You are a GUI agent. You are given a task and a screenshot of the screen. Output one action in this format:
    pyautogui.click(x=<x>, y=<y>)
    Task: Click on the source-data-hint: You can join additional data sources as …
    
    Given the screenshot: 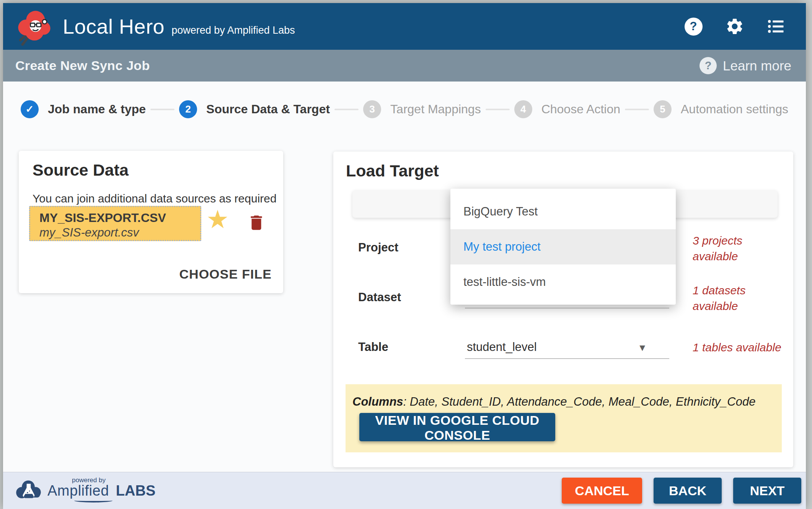 What is the action you would take?
    pyautogui.click(x=155, y=199)
    